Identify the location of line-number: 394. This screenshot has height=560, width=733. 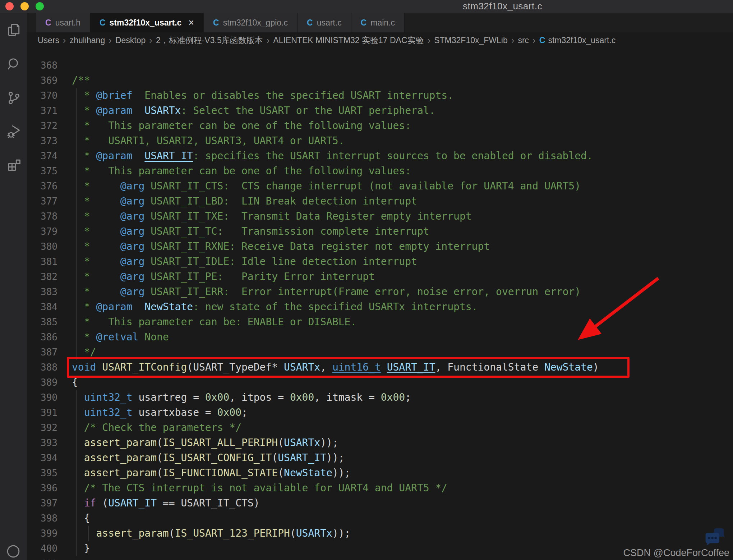
(42, 458).